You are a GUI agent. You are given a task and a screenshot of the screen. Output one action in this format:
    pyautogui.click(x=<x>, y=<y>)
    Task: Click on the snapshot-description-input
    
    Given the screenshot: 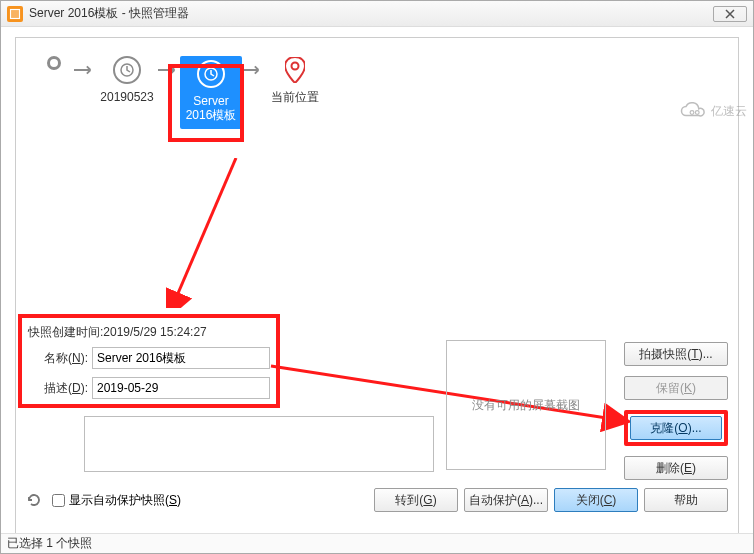 What is the action you would take?
    pyautogui.click(x=181, y=388)
    